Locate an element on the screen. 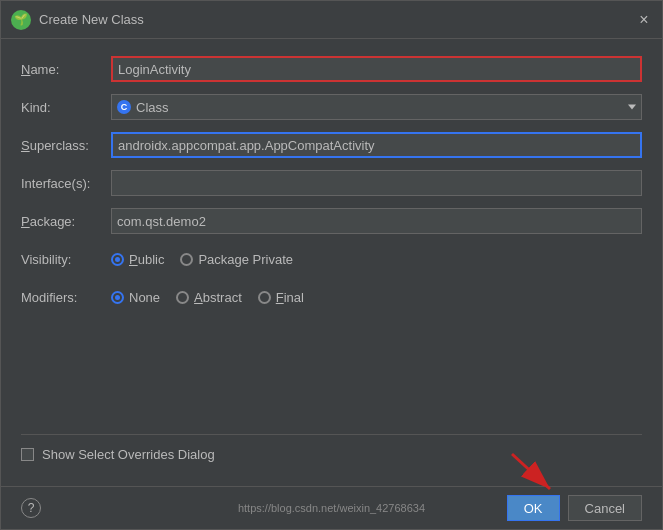  visibility-row: Visibility: Public Package Private is located at coordinates (332, 259).